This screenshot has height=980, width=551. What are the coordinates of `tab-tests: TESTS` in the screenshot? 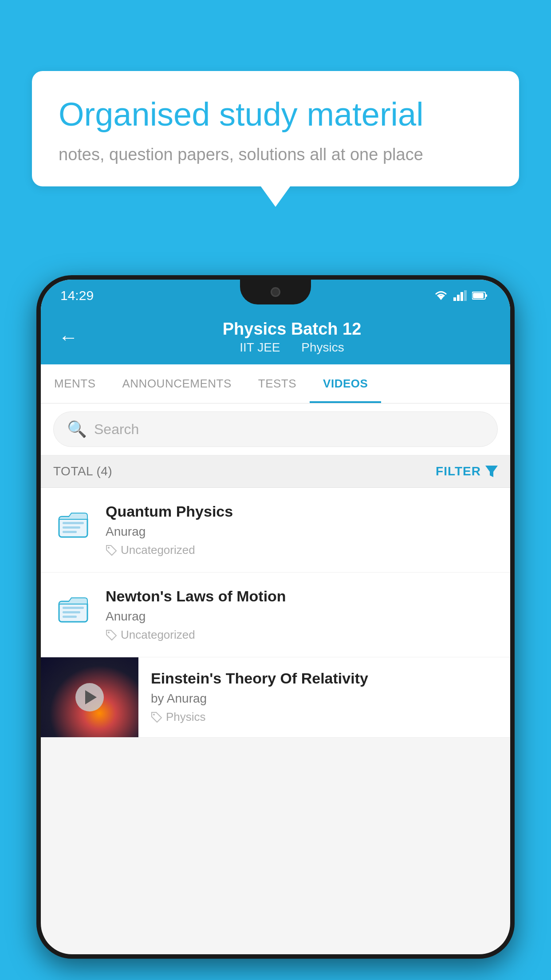 It's located at (277, 383).